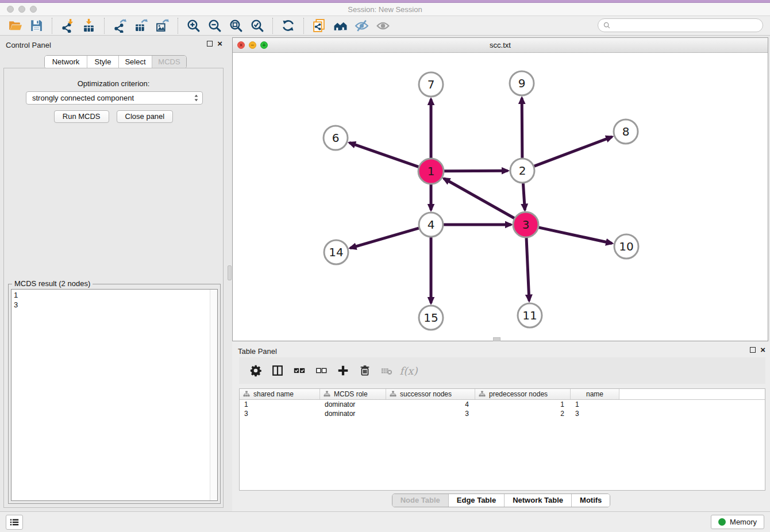 The width and height of the screenshot is (770, 532). What do you see at coordinates (280, 404) in the screenshot?
I see `cell-shared-name: 1` at bounding box center [280, 404].